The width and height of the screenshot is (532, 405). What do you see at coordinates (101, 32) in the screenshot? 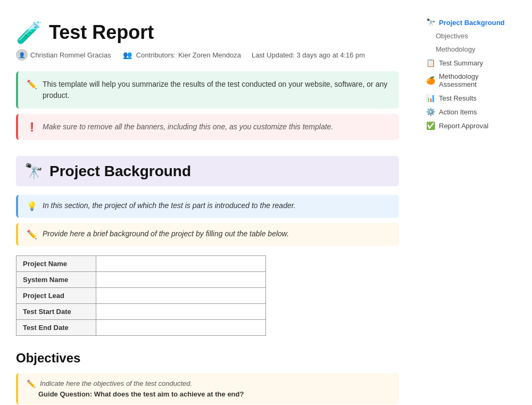
I see `page-title: Test Report` at bounding box center [101, 32].